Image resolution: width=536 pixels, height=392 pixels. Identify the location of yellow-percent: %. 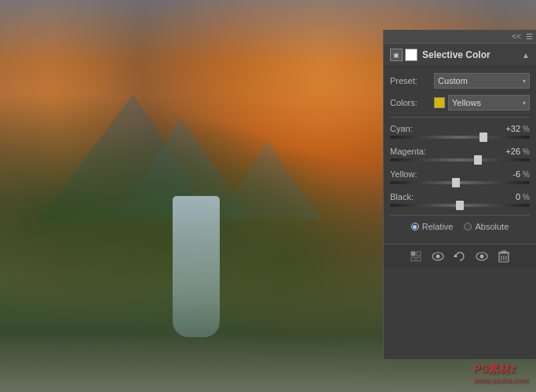
(526, 174).